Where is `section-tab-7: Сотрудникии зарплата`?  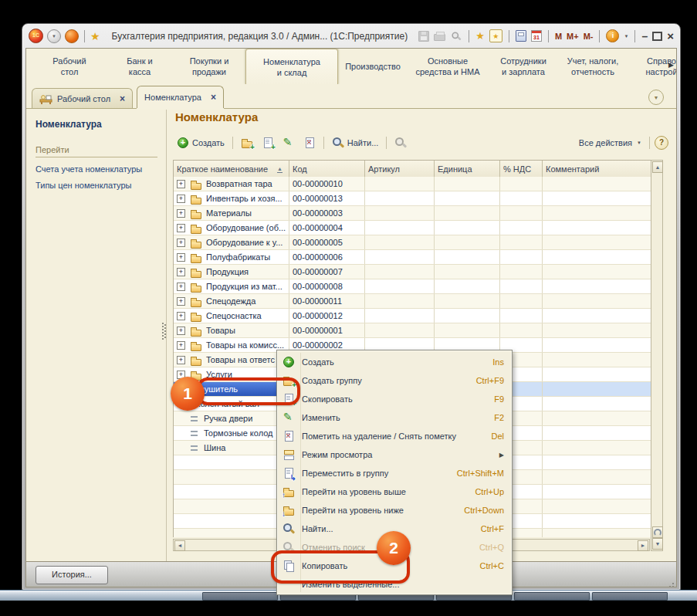 section-tab-7: Сотрудникии зарплата is located at coordinates (523, 66).